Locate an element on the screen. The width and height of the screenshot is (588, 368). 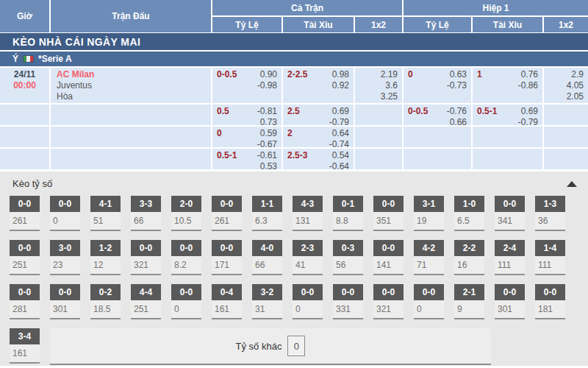
score-box: 2-19 is located at coordinates (469, 302).